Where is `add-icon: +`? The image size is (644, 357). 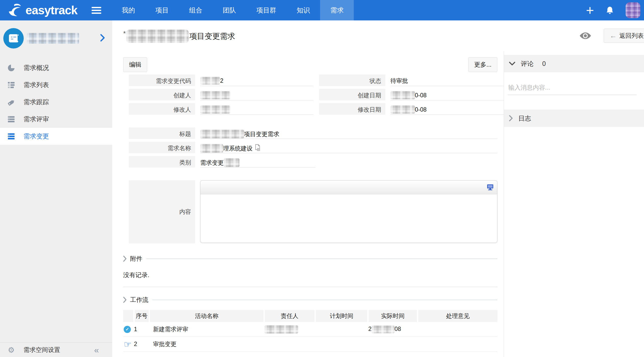
add-icon: + is located at coordinates (590, 10).